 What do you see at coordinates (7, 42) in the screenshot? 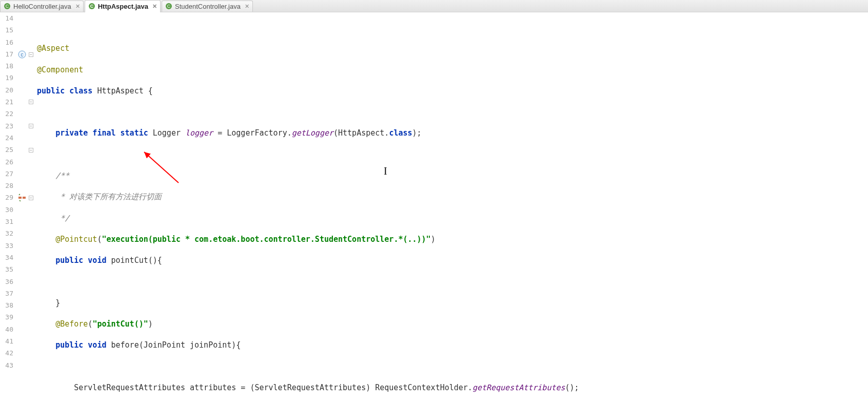
I see `line-number: 16` at bounding box center [7, 42].